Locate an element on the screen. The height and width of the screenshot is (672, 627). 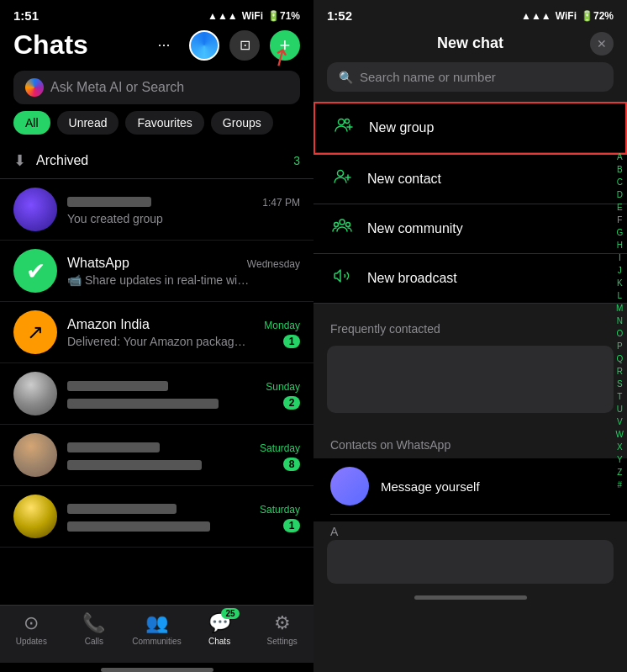
alpha-d: D is located at coordinates (620, 195).